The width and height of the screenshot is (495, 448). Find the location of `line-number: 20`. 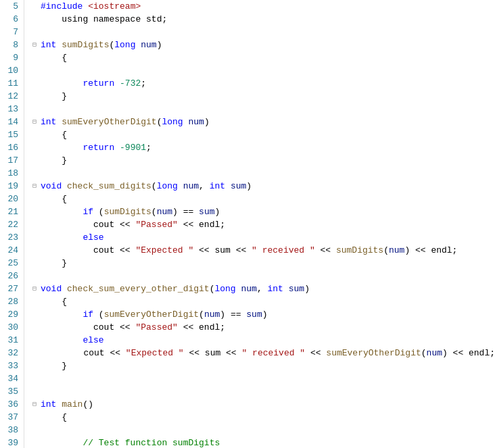

line-number: 20 is located at coordinates (11, 199).